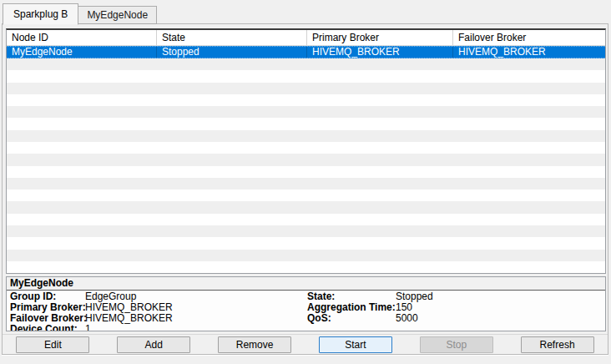 This screenshot has width=611, height=364. Describe the element at coordinates (306, 284) in the screenshot. I see `detail-title: MyEdgeNode` at that location.